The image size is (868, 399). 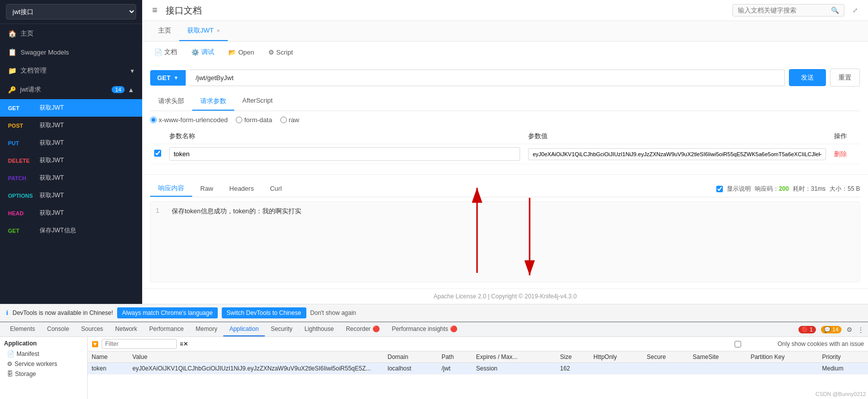 I want to click on cookies-filter-input, so click(x=139, y=344).